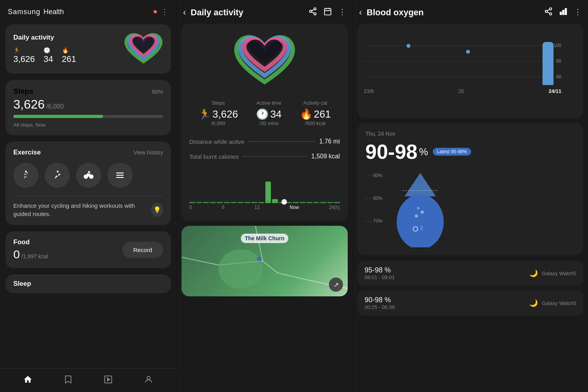  What do you see at coordinates (342, 13) in the screenshot?
I see `more-options-button: ⋮` at bounding box center [342, 13].